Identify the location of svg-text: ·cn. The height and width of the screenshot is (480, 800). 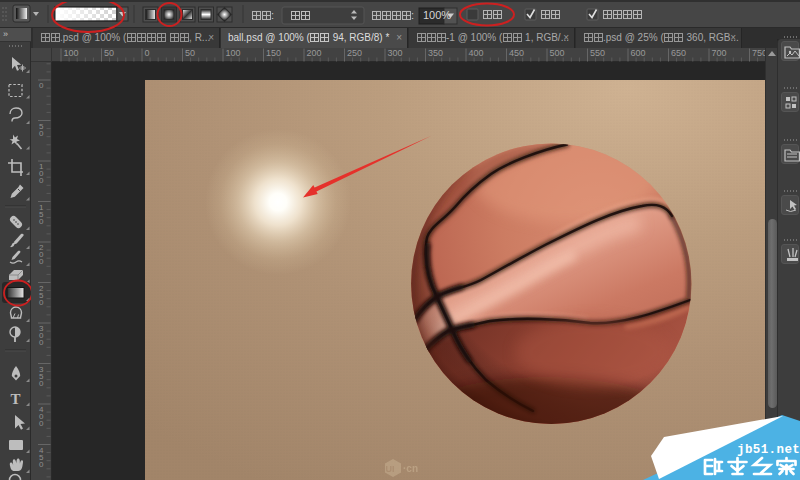
(410, 468).